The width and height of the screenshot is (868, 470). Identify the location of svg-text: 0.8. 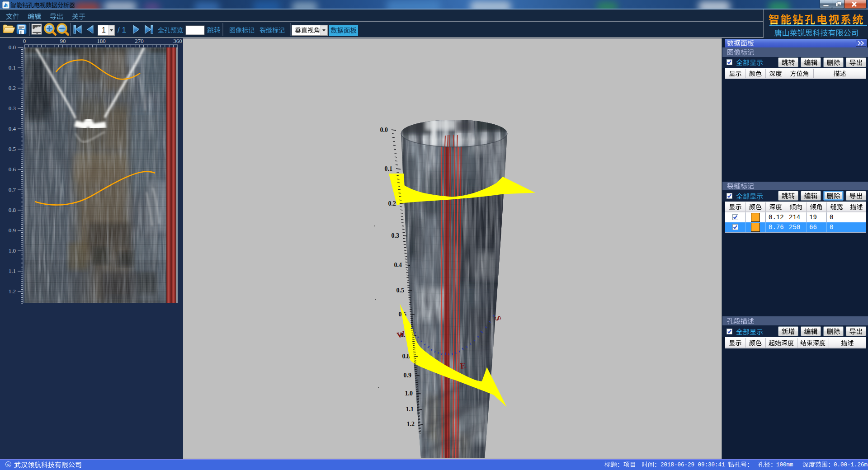
(12, 210).